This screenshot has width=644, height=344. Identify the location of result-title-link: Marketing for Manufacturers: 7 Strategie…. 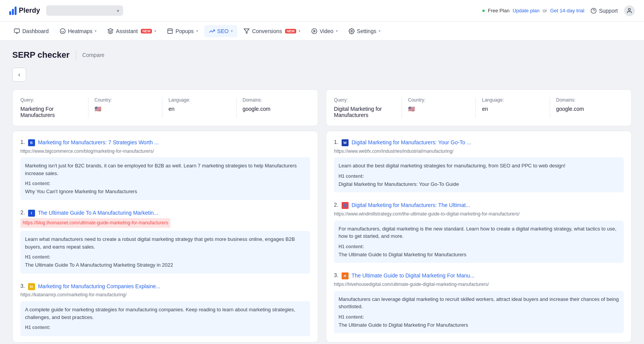
(98, 143).